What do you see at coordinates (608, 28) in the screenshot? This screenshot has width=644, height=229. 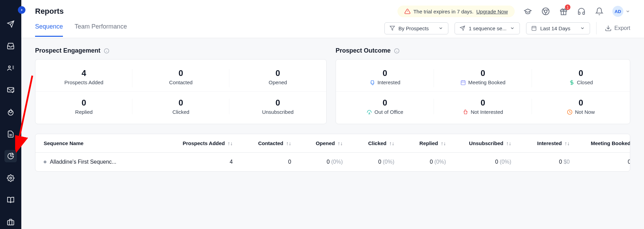 I see `download-icon` at bounding box center [608, 28].